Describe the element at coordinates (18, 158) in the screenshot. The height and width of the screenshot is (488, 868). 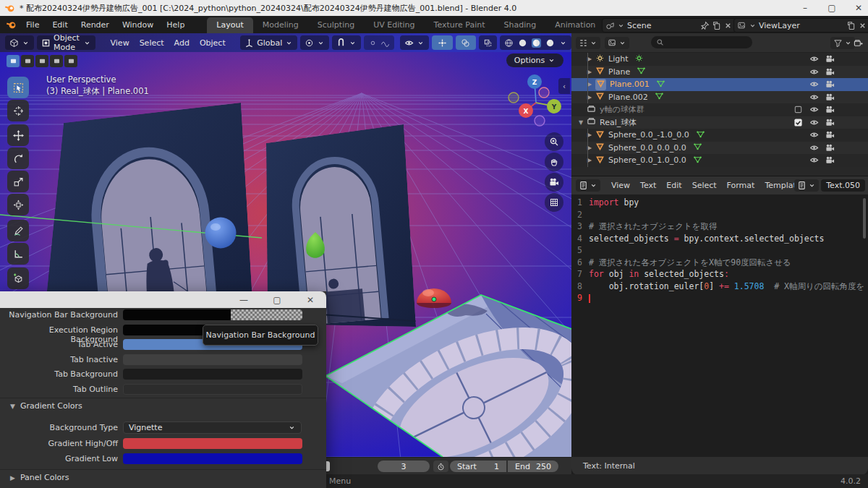
I see `tool-rotate` at that location.